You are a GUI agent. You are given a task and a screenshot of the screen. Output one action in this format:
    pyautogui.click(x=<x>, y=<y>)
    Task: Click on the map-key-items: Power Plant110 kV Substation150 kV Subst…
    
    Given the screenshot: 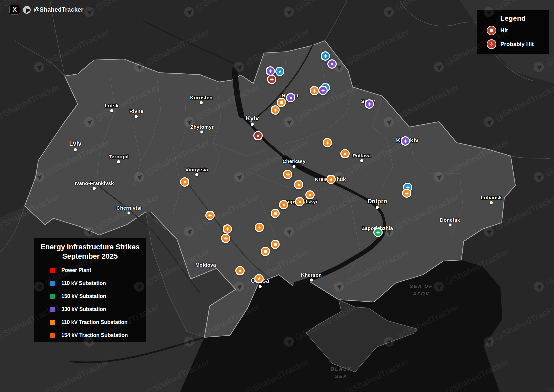 What is the action you would take?
    pyautogui.click(x=90, y=303)
    